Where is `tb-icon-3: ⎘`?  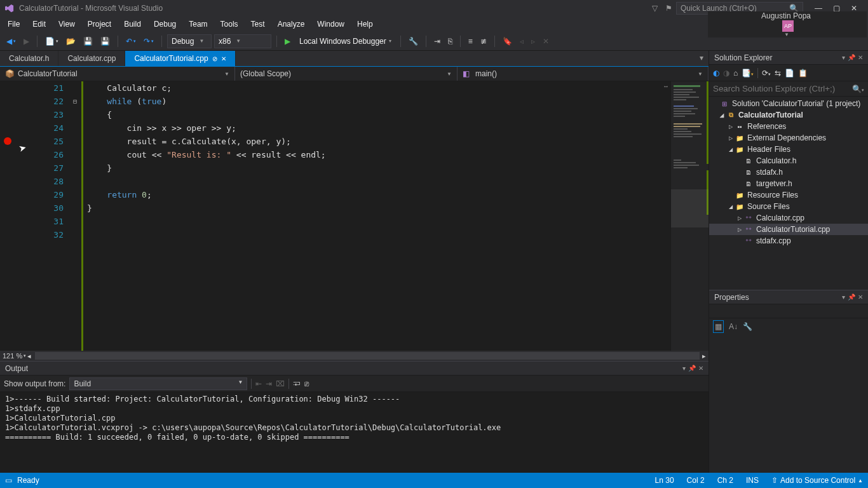
tb-icon-3: ⎘ is located at coordinates (450, 41).